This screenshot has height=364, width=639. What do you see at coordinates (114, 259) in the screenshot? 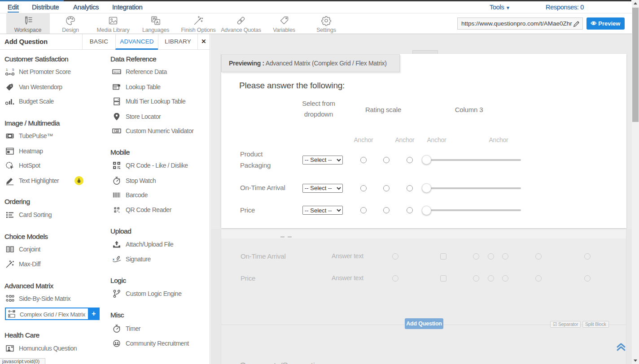
I see `svg-text: x` at bounding box center [114, 259].